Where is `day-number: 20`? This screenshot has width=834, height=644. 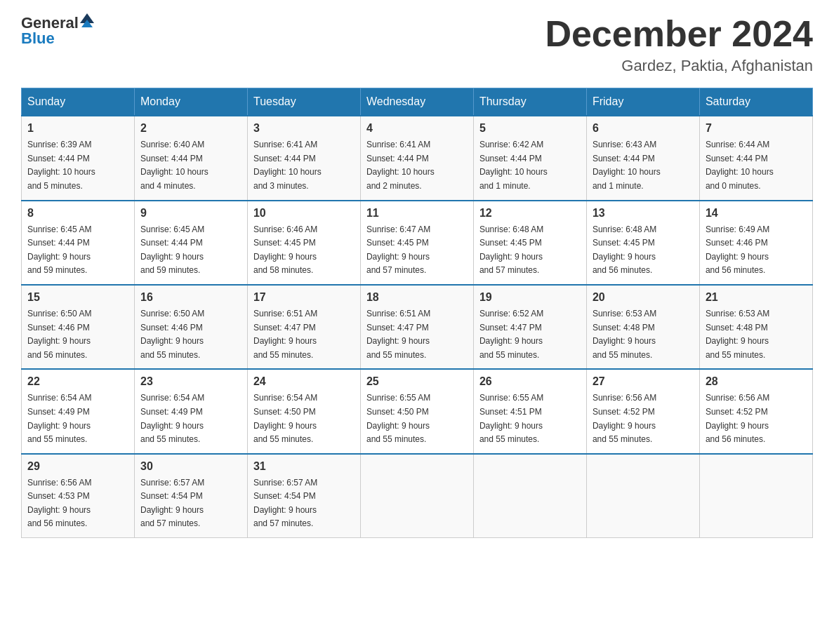 day-number: 20 is located at coordinates (643, 297).